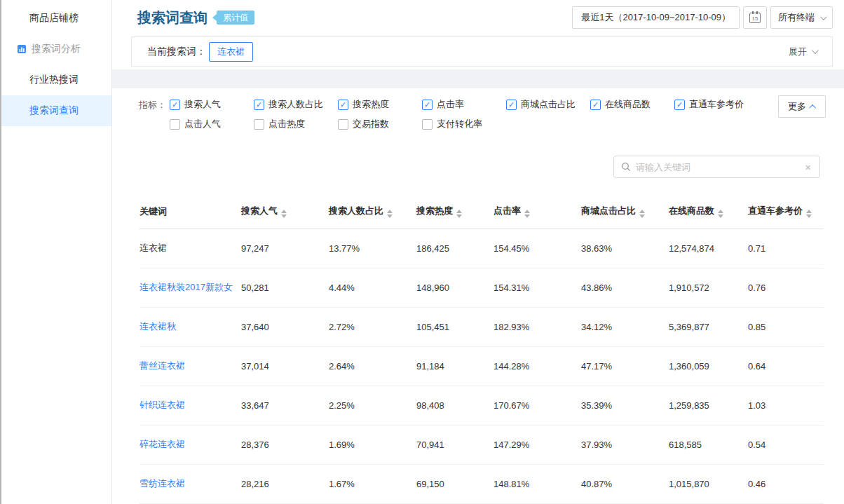 This screenshot has height=504, width=844. I want to click on indicator-option: 点击率, so click(464, 104).